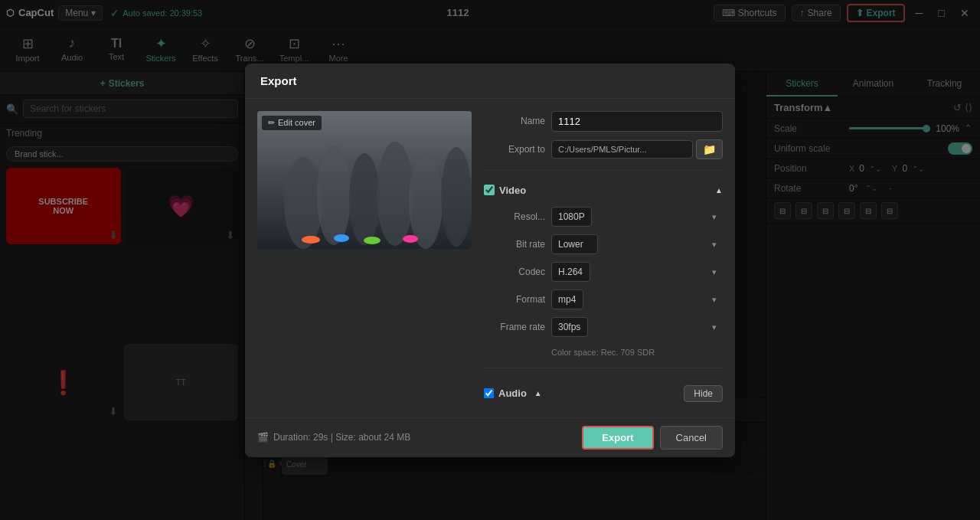 This screenshot has height=520, width=980. What do you see at coordinates (490, 81) in the screenshot?
I see `modal-title: Export` at bounding box center [490, 81].